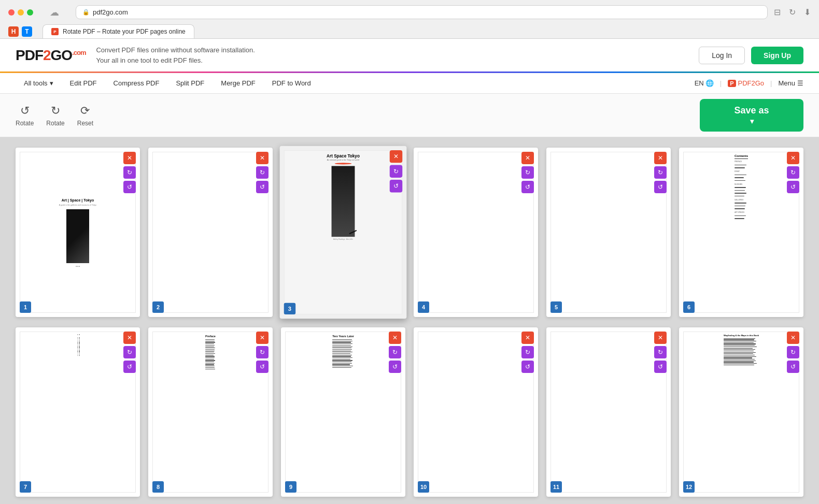  Describe the element at coordinates (210, 412) in the screenshot. I see `page-content-8: Preface` at that location.